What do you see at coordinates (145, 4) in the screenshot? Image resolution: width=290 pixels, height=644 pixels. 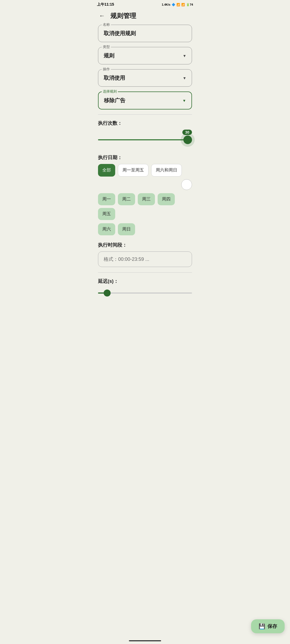 I see `status-bar: 上午11:15 1.4K/s 🔷 📶 📶 🔋74` at bounding box center [145, 4].